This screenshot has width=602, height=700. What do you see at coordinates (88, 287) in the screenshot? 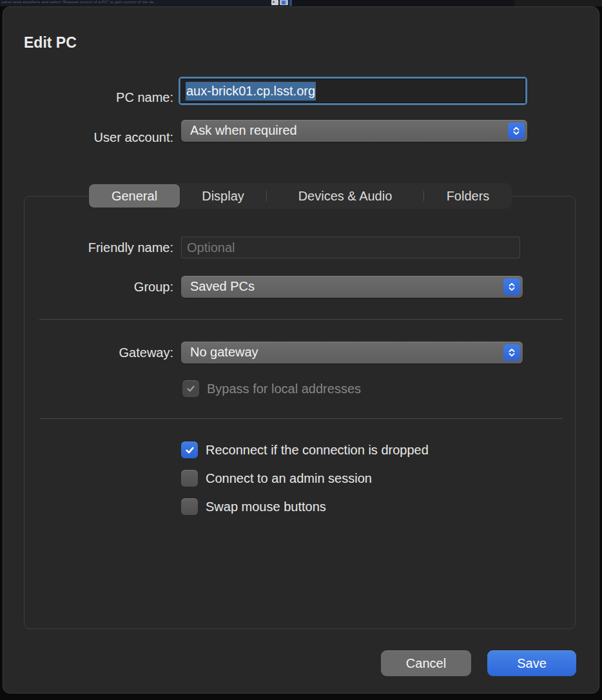
I see `group-label: Group:` at bounding box center [88, 287].